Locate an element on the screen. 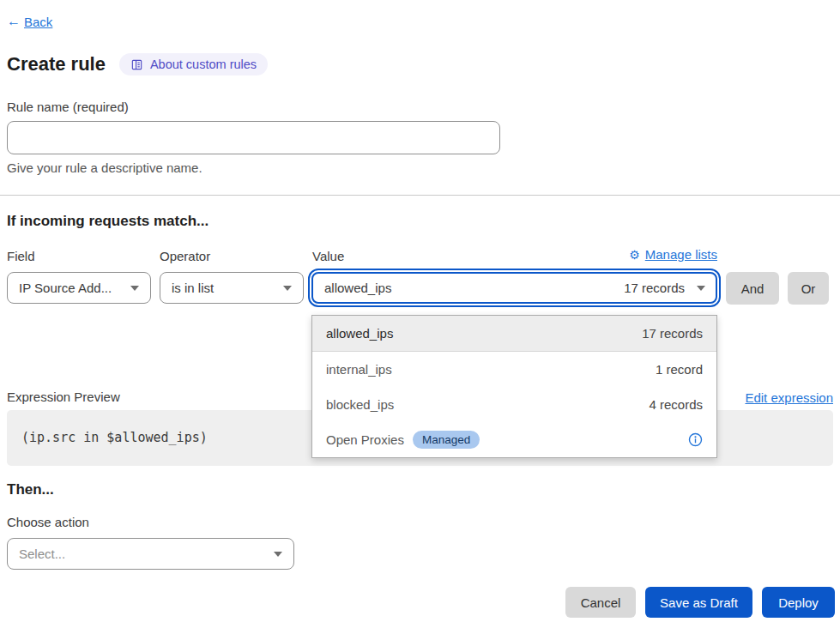 This screenshot has width=840, height=634. back-link: ←Back is located at coordinates (29, 21).